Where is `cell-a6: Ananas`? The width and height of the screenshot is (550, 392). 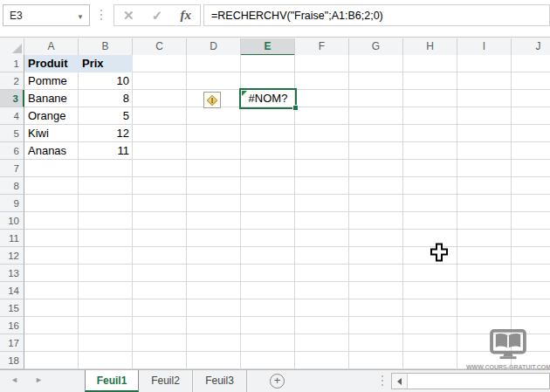 cell-a6: Ananas is located at coordinates (52, 151).